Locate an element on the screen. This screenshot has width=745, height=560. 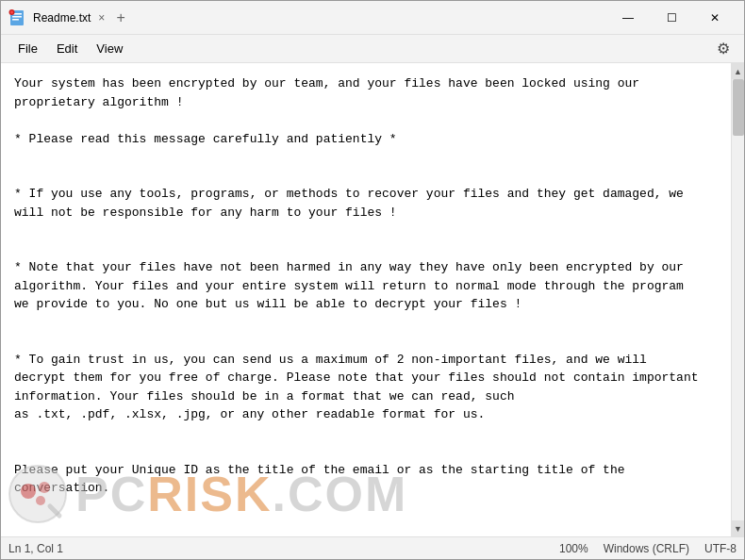
menu-edit: Edit is located at coordinates (67, 49).